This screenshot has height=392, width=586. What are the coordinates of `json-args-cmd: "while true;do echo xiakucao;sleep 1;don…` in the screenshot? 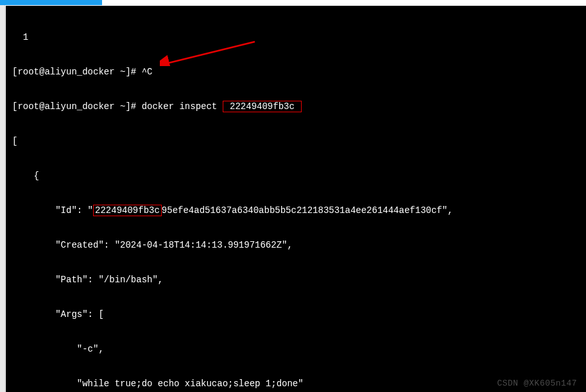 It's located at (299, 384).